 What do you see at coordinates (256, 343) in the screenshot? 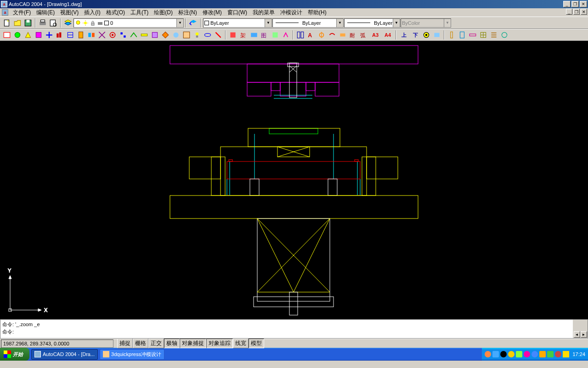
I see `model-toggle: 模型` at bounding box center [256, 343].